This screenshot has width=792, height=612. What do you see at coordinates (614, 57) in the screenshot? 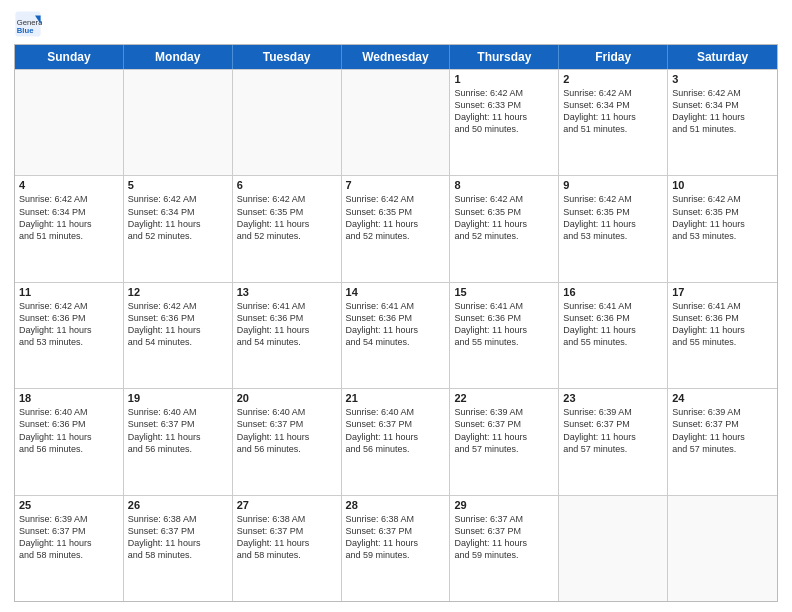
I see `header-cell-friday: Friday` at bounding box center [614, 57].